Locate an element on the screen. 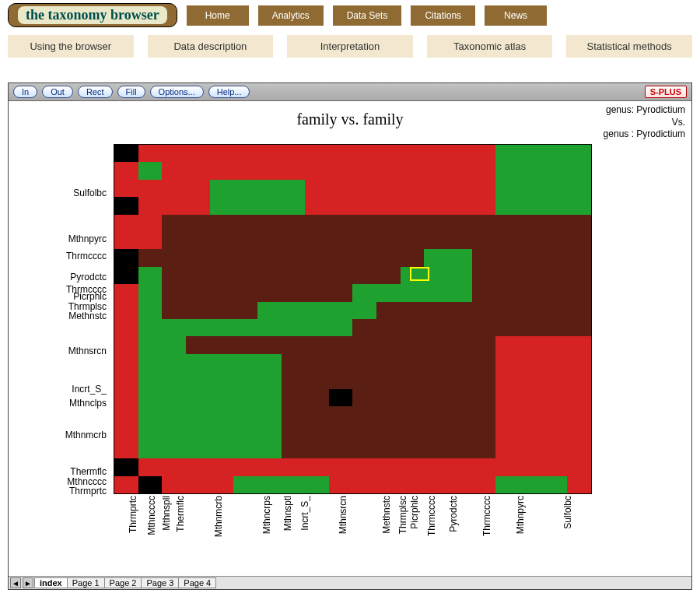 The image size is (700, 607). subnav-datadesc: Data description is located at coordinates (211, 47).